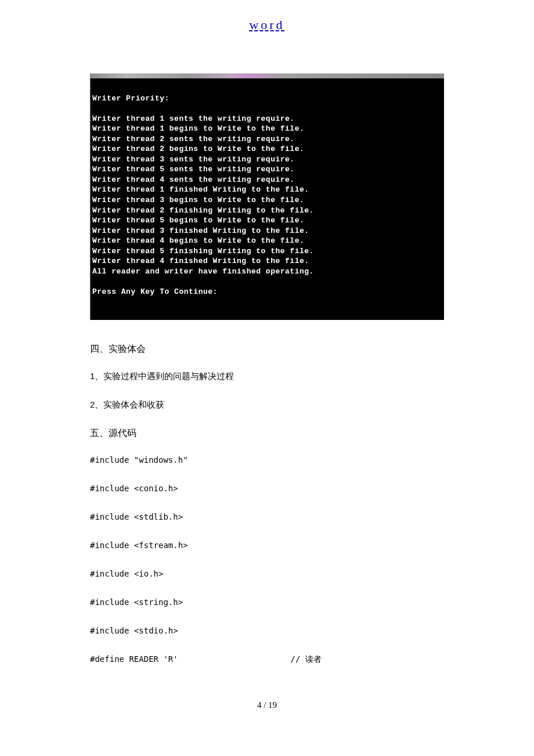 The width and height of the screenshot is (534, 756). What do you see at coordinates (267, 660) in the screenshot?
I see `code-line: #define READER 'R' // 读者` at bounding box center [267, 660].